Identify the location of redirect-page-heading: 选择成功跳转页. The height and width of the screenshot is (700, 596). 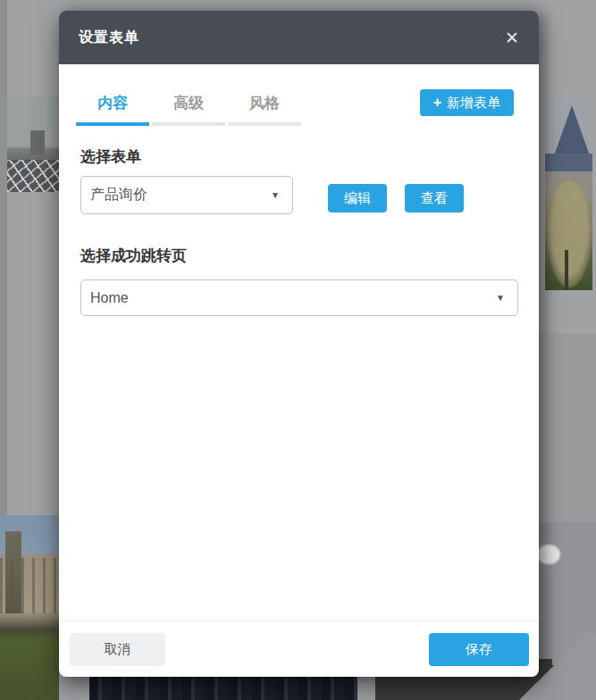
(134, 255).